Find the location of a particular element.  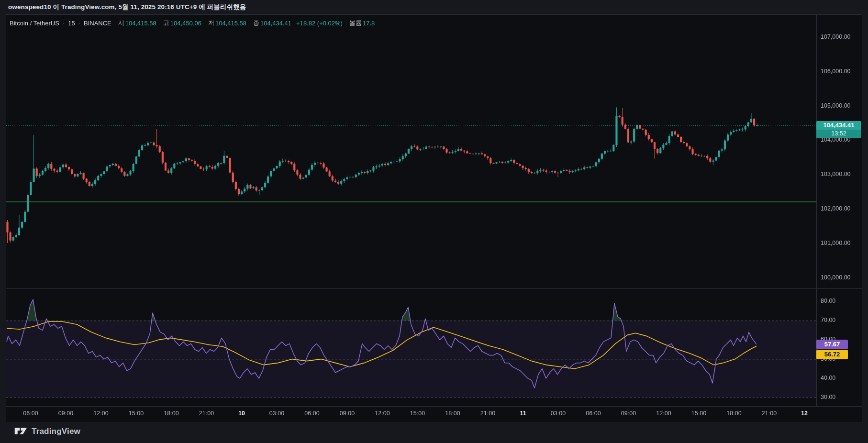

close-label: 종 is located at coordinates (256, 23).